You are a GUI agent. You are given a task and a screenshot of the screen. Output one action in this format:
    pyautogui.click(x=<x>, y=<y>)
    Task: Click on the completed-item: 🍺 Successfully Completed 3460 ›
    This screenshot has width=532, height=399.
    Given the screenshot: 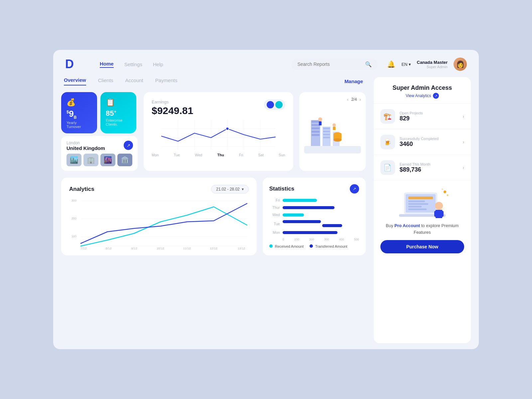 What is the action you would take?
    pyautogui.click(x=422, y=142)
    